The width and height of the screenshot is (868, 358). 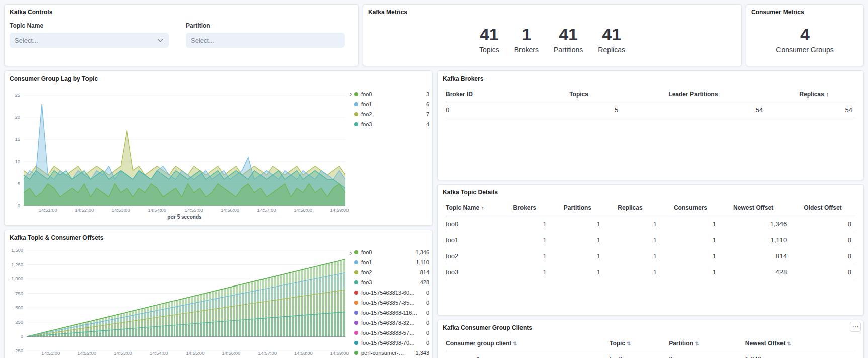 I want to click on legend-series-name: foo-1575463888-57…, so click(x=392, y=333).